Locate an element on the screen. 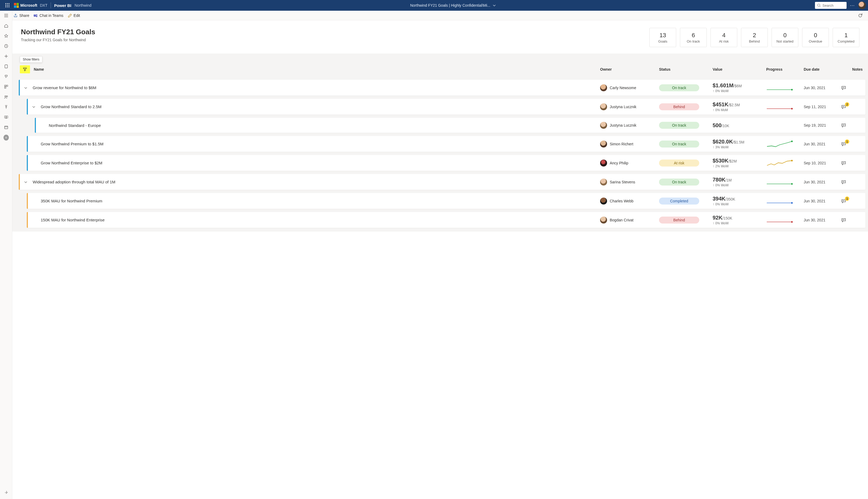  goal-row: 350K MAU for Northwind Premium Charles W… is located at coordinates (446, 201).